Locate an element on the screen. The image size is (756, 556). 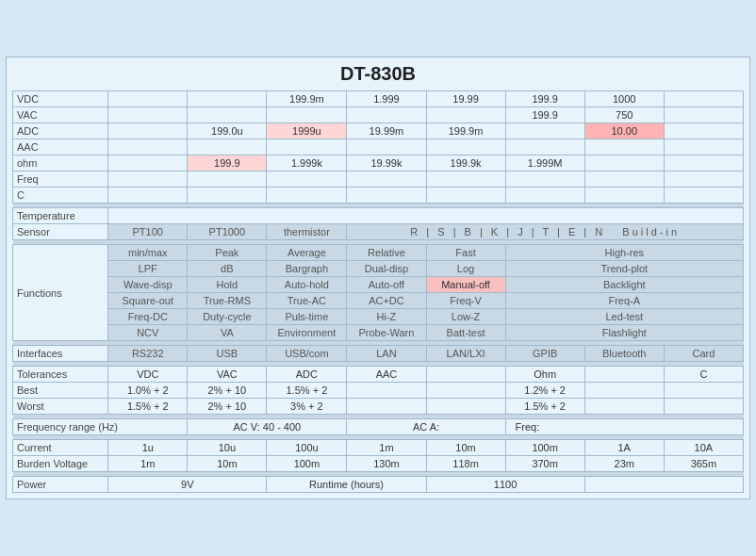
sensor-pt1000: PT1000 is located at coordinates (227, 232).